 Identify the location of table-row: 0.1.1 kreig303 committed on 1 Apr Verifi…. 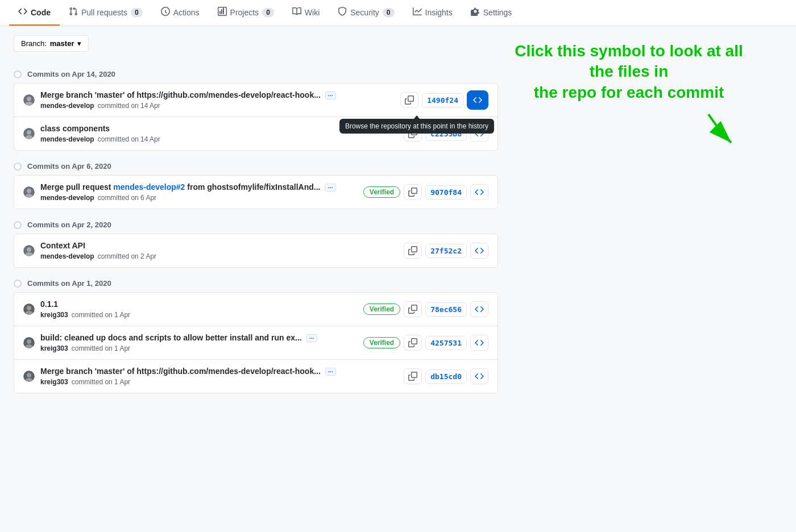
(256, 309).